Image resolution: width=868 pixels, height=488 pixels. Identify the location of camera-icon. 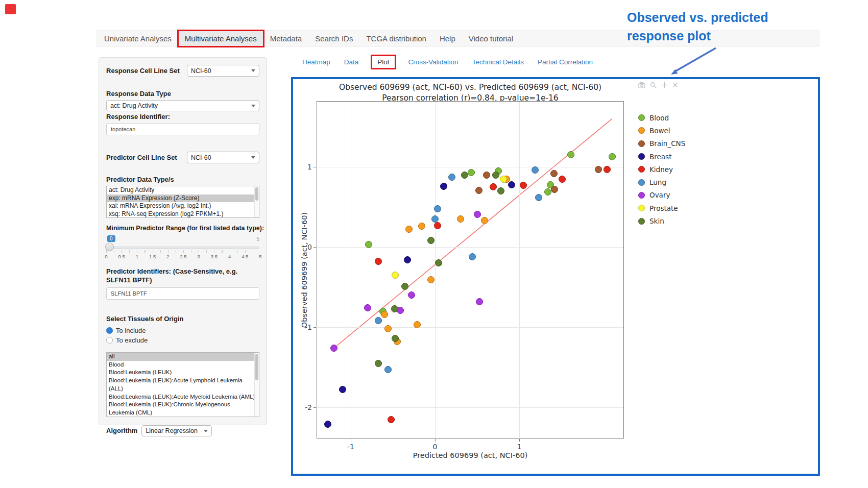
(642, 85).